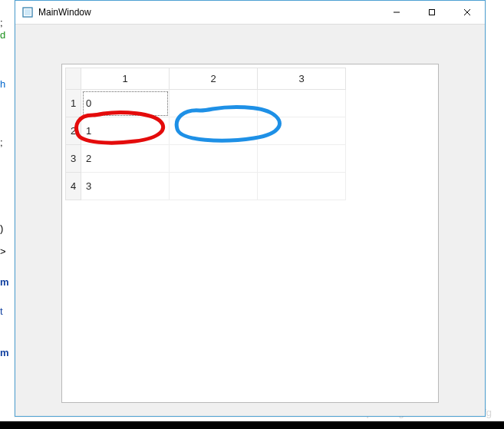 This screenshot has width=504, height=429. I want to click on bg-fragment: d, so click(3, 35).